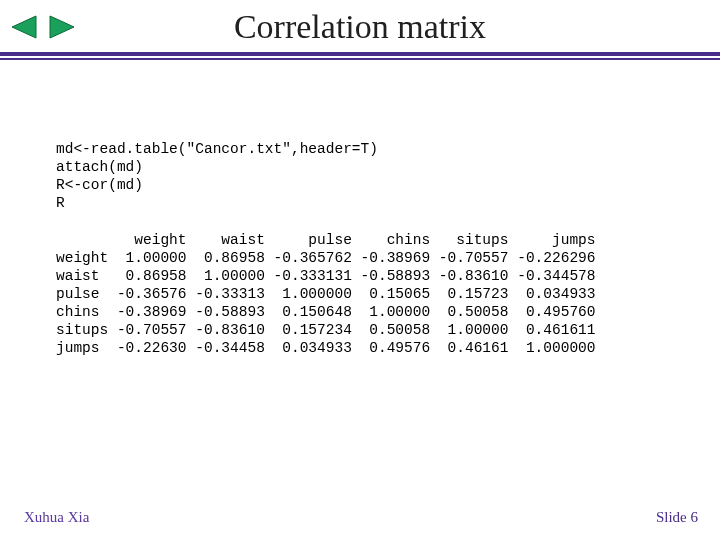 The height and width of the screenshot is (540, 720). What do you see at coordinates (217, 149) in the screenshot?
I see `code-line: md<-read.table("Cancor.txt",header=T)` at bounding box center [217, 149].